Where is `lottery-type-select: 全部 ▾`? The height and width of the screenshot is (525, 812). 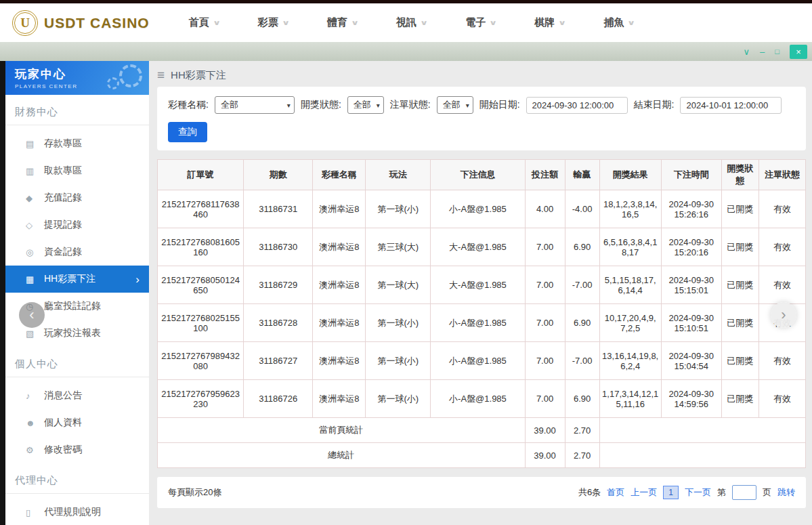 lottery-type-select: 全部 ▾ is located at coordinates (255, 105).